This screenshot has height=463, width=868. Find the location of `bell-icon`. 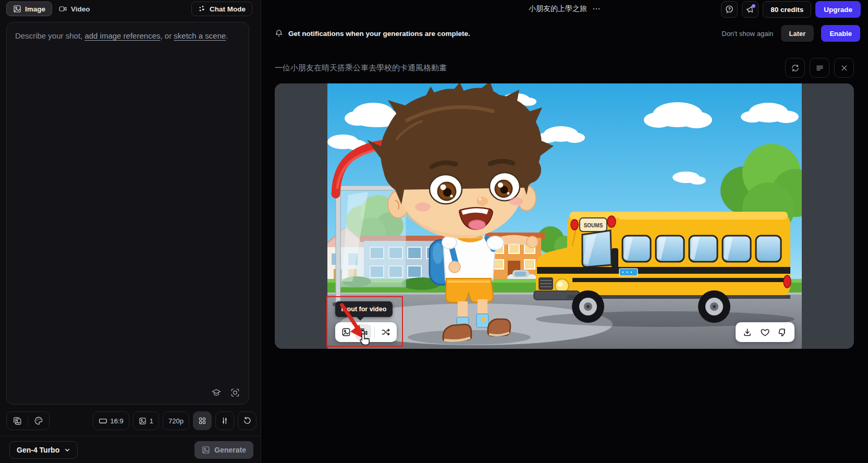

bell-icon is located at coordinates (279, 33).